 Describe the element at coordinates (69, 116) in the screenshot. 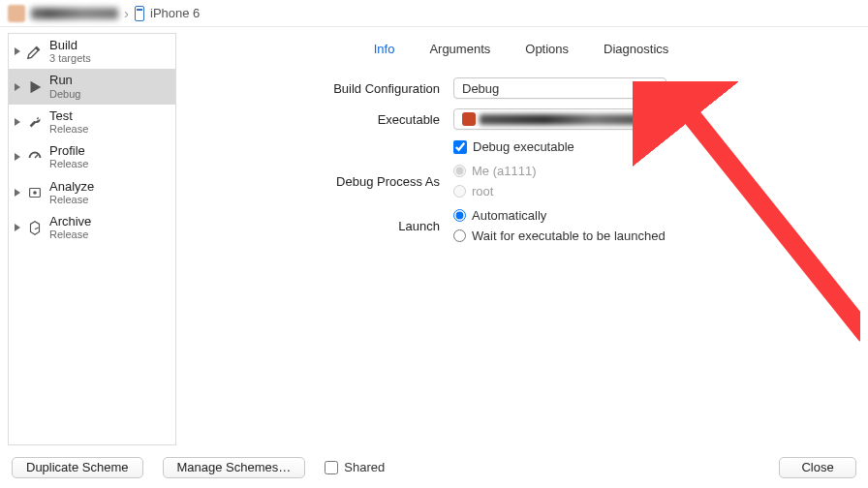

I see `sidebar-item-label: Test` at that location.